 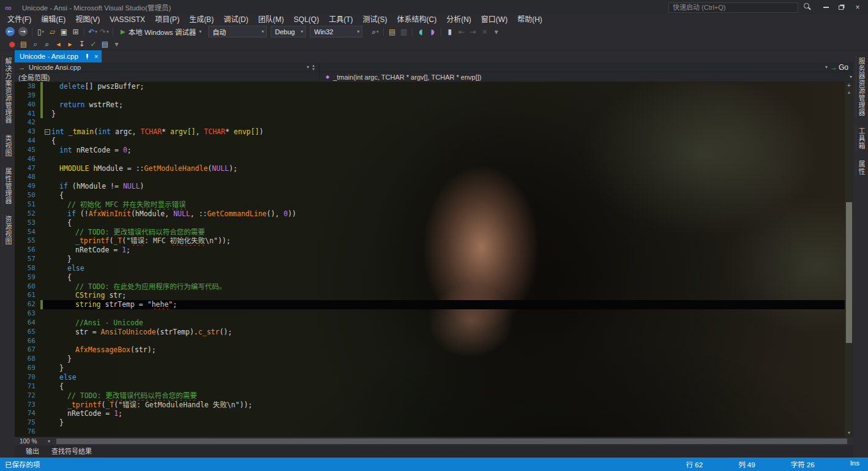 What do you see at coordinates (72, 451) in the screenshot?
I see `panel-tab-1: 查找符号结果` at bounding box center [72, 451].